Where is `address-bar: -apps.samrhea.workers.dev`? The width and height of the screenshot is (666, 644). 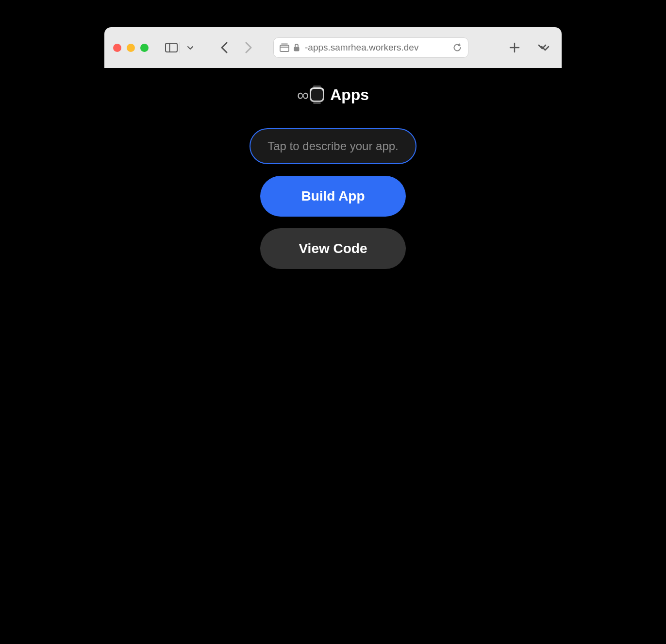
address-bar: -apps.samrhea.workers.dev is located at coordinates (371, 48).